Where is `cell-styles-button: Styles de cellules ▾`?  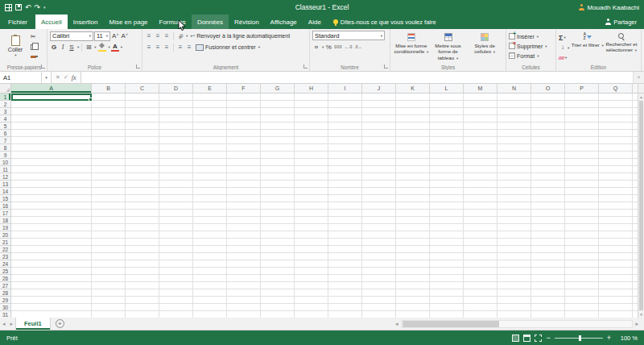
cell-styles-button: Styles de cellules ▾ is located at coordinates (485, 47).